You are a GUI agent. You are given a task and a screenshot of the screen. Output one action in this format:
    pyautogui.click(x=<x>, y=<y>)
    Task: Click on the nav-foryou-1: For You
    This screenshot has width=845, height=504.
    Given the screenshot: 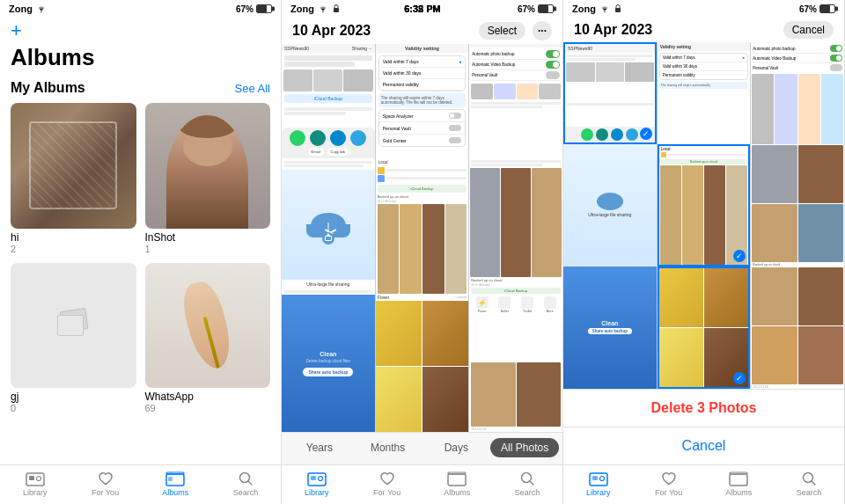 What is the action you would take?
    pyautogui.click(x=106, y=484)
    